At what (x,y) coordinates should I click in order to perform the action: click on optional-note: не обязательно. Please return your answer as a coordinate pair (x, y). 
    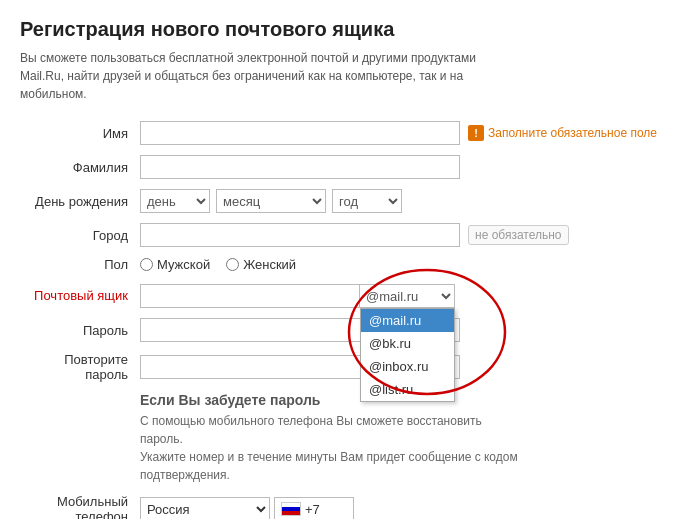
    Looking at the image, I should click on (518, 235).